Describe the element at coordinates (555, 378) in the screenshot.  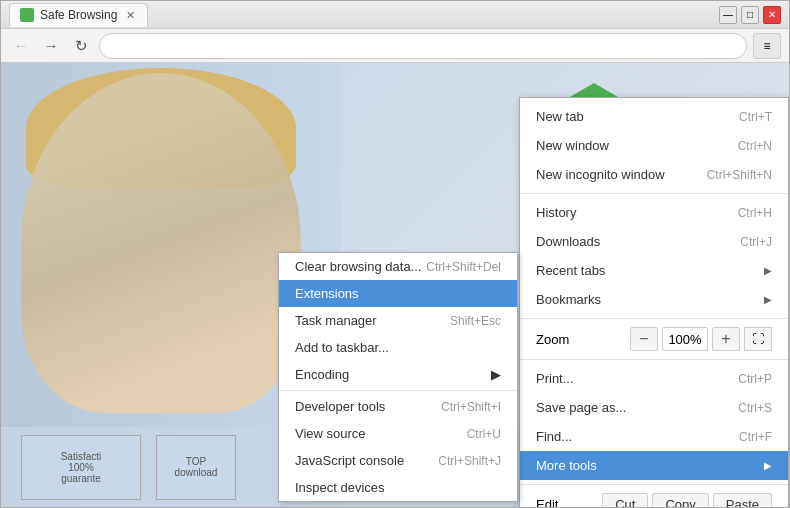
I see `chrome-menu-print-label: Print...` at that location.